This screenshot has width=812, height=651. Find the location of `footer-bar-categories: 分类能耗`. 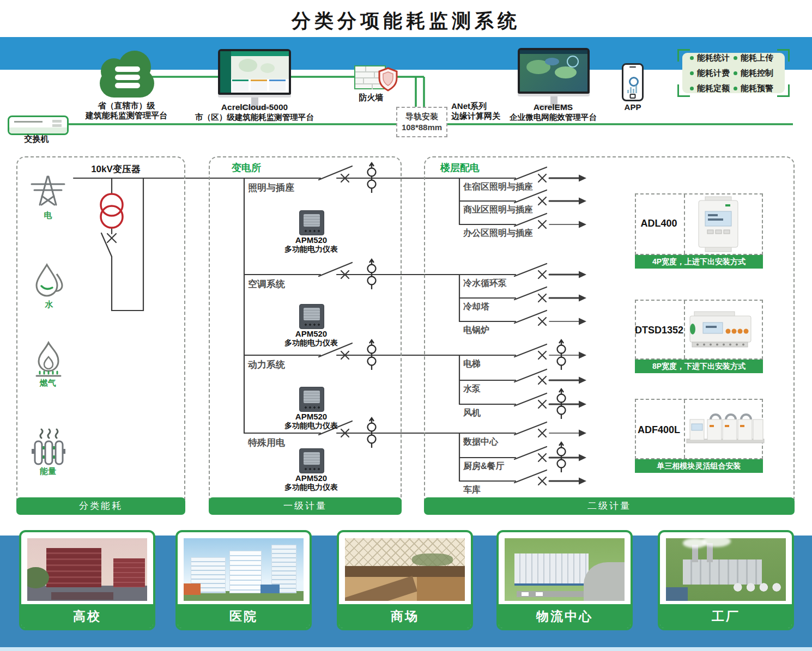

footer-bar-categories: 分类能耗 is located at coordinates (101, 506).